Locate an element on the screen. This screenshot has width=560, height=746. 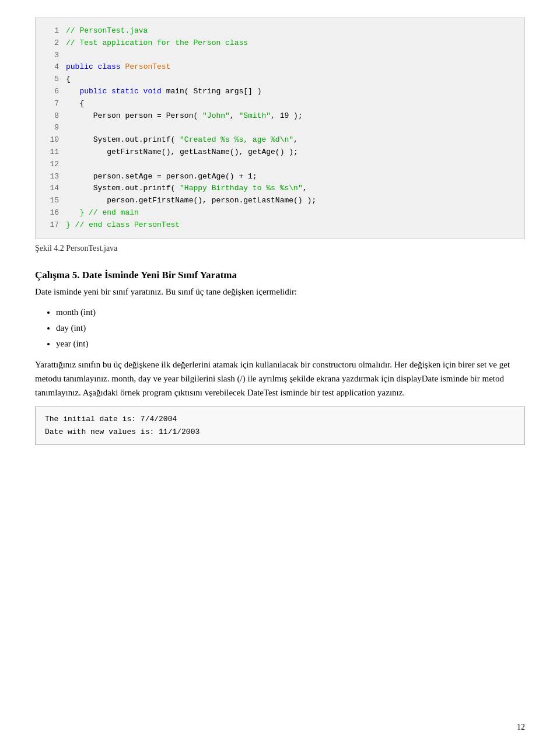
line-num-1: 1 is located at coordinates (52, 31).